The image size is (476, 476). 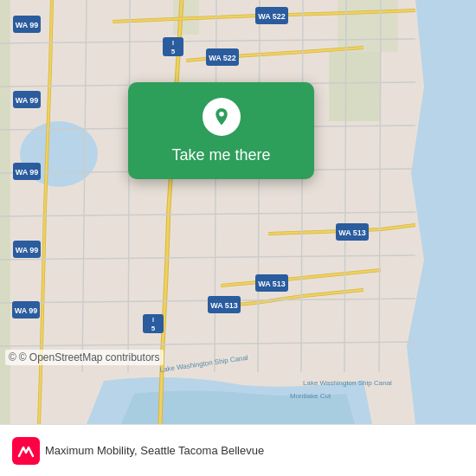 I want to click on svg-text: Lake Washington Ship Canal, so click(x=348, y=383).